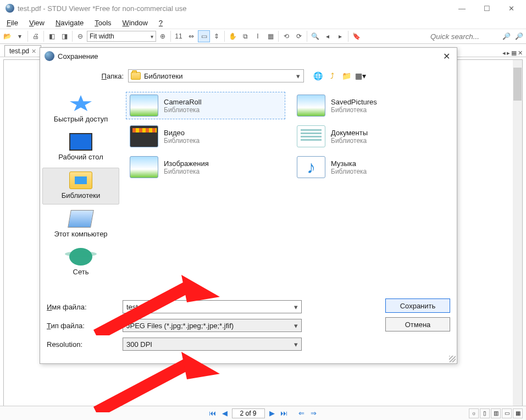 This screenshot has height=420, width=526. Describe the element at coordinates (212, 307) in the screenshot. I see `filename-input: test_002` at that location.